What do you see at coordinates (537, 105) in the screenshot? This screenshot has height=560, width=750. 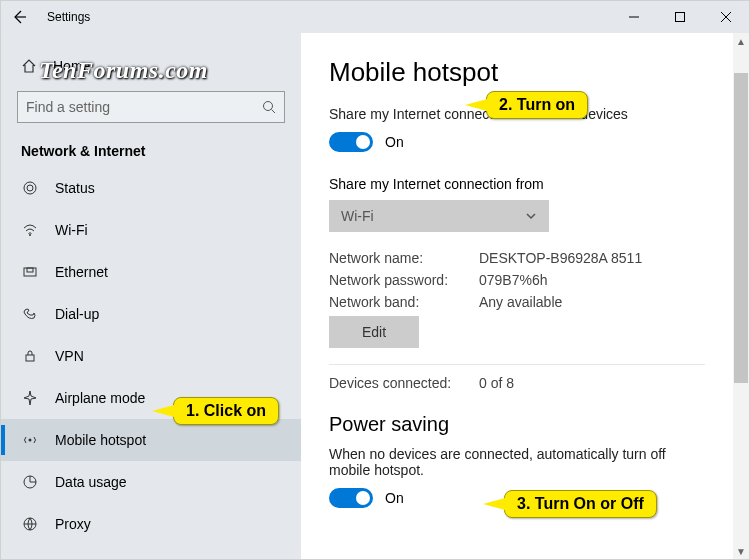 I see `callout-2: 2. Turn on` at bounding box center [537, 105].